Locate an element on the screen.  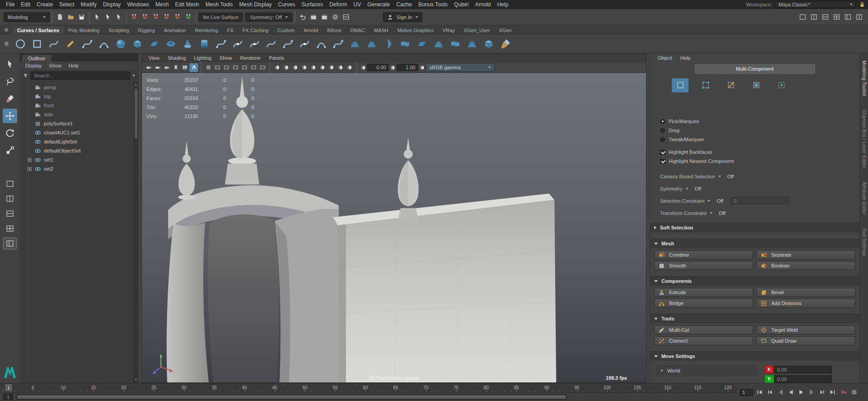
checkbox-highlight-backfaces: Highlight Backfaces is located at coordinates (755, 152).